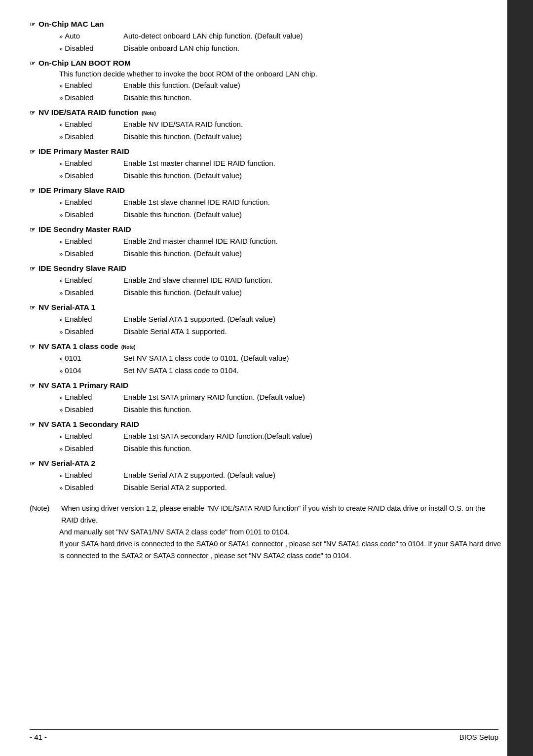 Image resolution: width=533 pixels, height=756 pixels. Describe the element at coordinates (44, 515) in the screenshot. I see `note-label: (Note)` at that location.